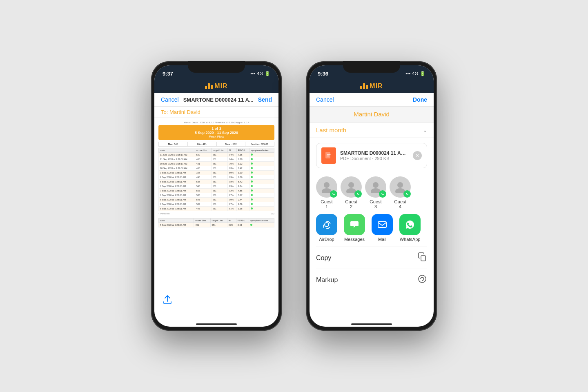 The height and width of the screenshot is (392, 588). I want to click on status-icons-2: ▪▪▪ 4G 🔋, so click(416, 74).